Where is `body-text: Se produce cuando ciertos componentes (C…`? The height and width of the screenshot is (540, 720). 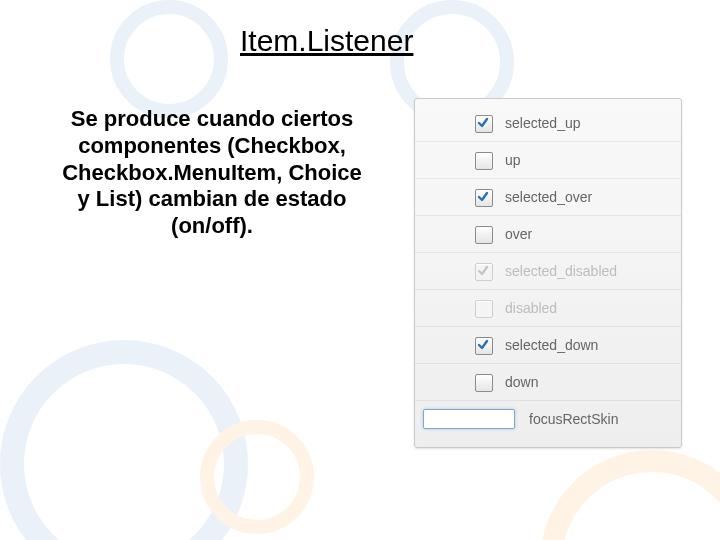 body-text: Se produce cuando ciertos componentes (C… is located at coordinates (212, 173).